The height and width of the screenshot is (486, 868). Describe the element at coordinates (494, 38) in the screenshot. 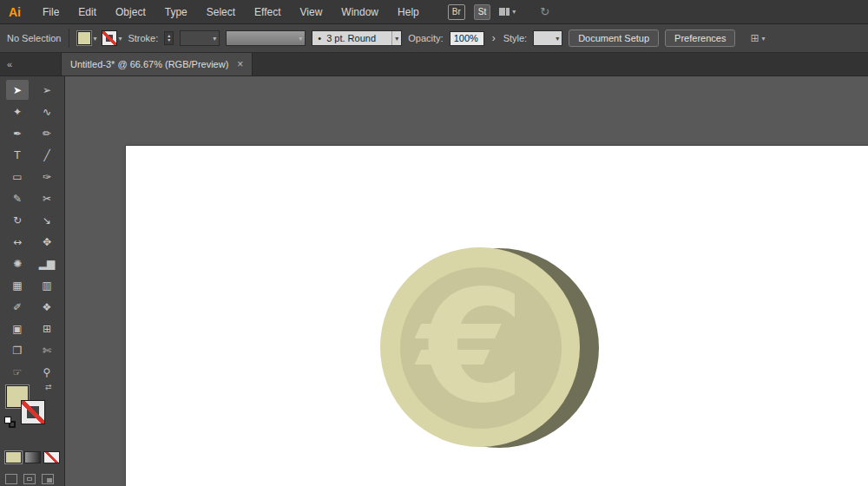

I see `opacity-options-button: ›` at that location.